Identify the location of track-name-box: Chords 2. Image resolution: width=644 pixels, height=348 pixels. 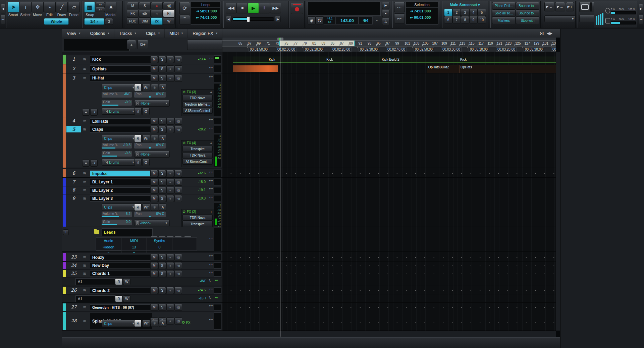
(121, 290).